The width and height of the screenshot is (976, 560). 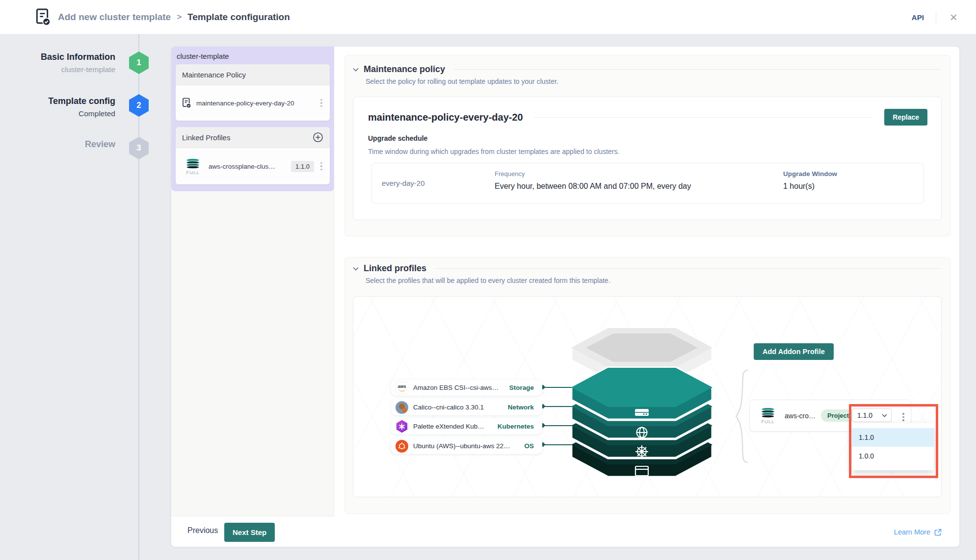 I want to click on tree-profile-version-badge: 1.1.0, so click(x=302, y=167).